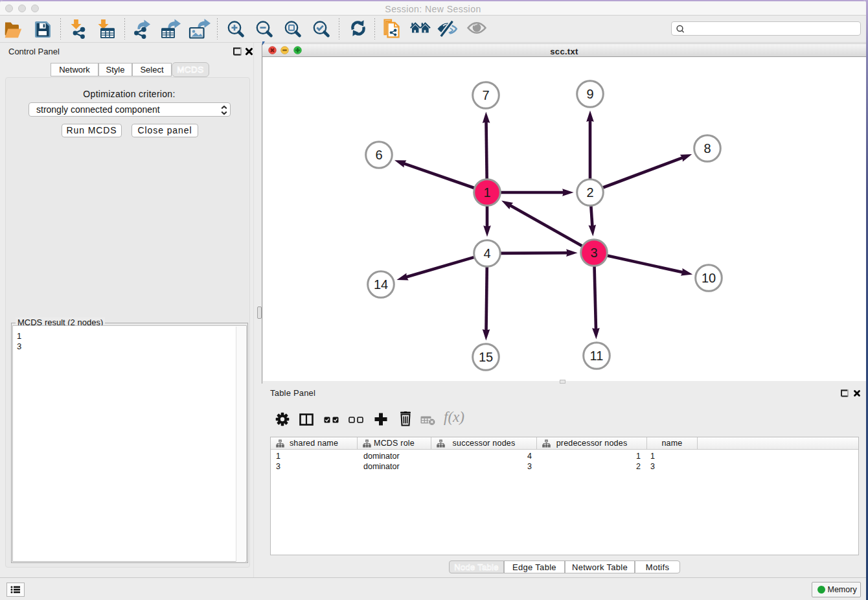  What do you see at coordinates (593, 253) in the screenshot?
I see `svg-text: 3` at bounding box center [593, 253].